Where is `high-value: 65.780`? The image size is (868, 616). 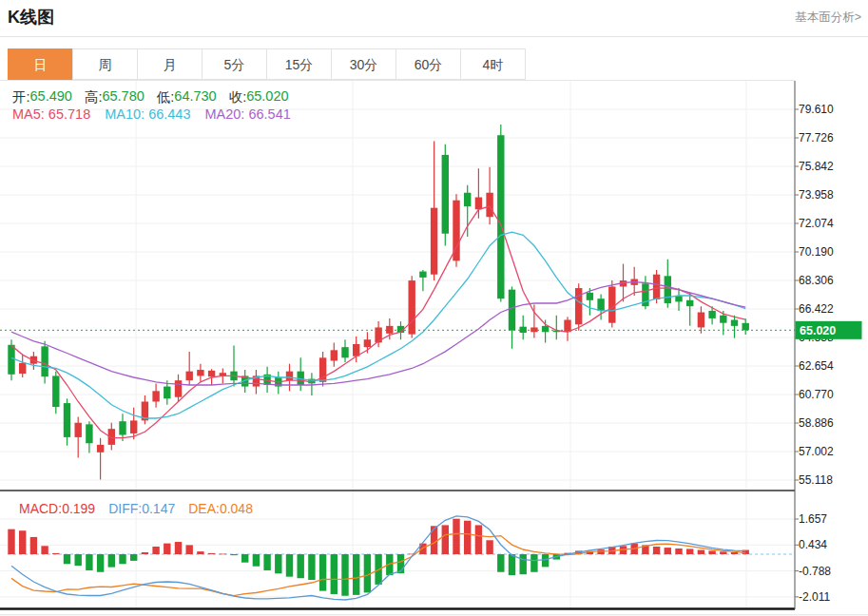
high-value: 65.780 is located at coordinates (123, 97).